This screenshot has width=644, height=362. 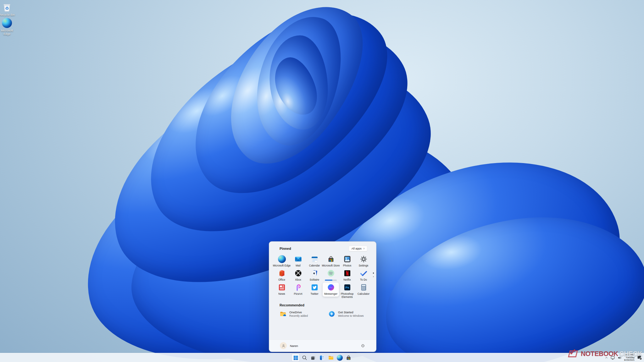 I want to click on picsart-icon, so click(x=298, y=287).